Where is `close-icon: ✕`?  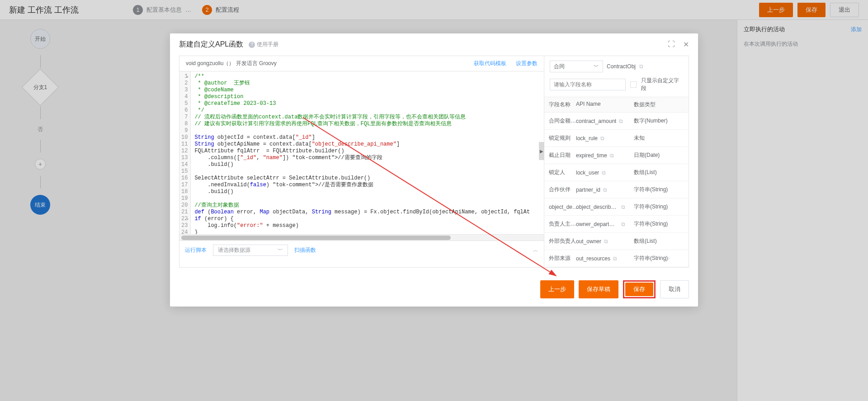 close-icon: ✕ is located at coordinates (686, 44).